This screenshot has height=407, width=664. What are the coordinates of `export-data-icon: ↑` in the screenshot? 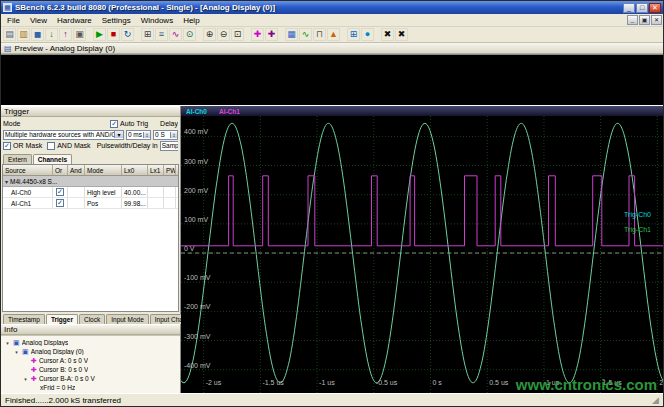 It's located at (66, 34).